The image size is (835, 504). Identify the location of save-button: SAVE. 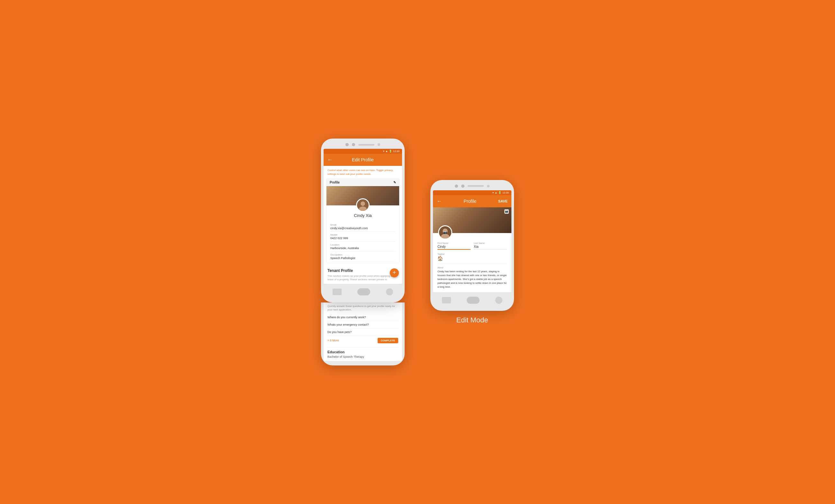
(503, 201).